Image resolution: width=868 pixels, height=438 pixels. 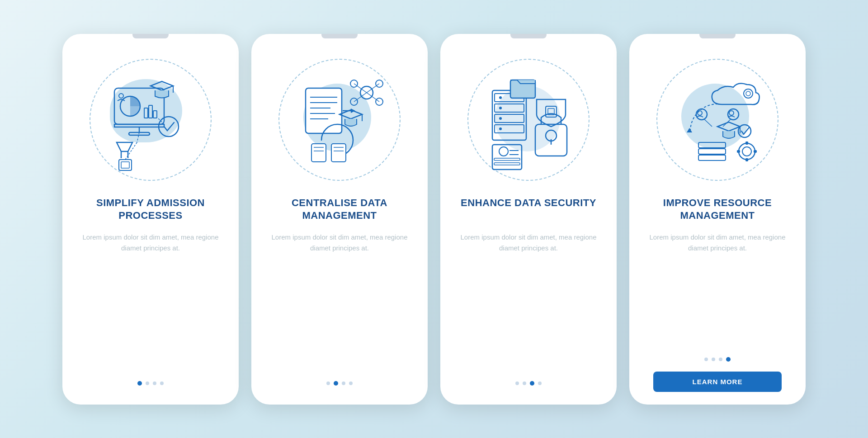 I want to click on dot-3-active, so click(x=532, y=383).